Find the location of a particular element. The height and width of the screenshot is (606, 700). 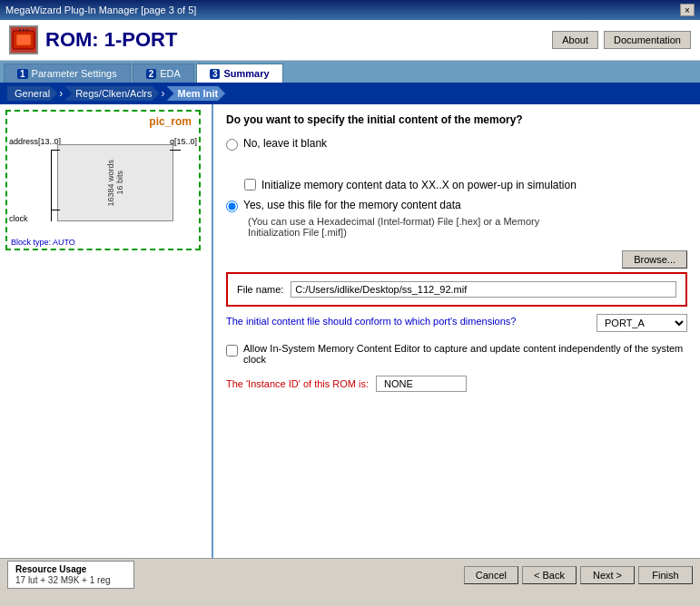

tab-parameter-settings: 1 Parameter Settings is located at coordinates (67, 73).